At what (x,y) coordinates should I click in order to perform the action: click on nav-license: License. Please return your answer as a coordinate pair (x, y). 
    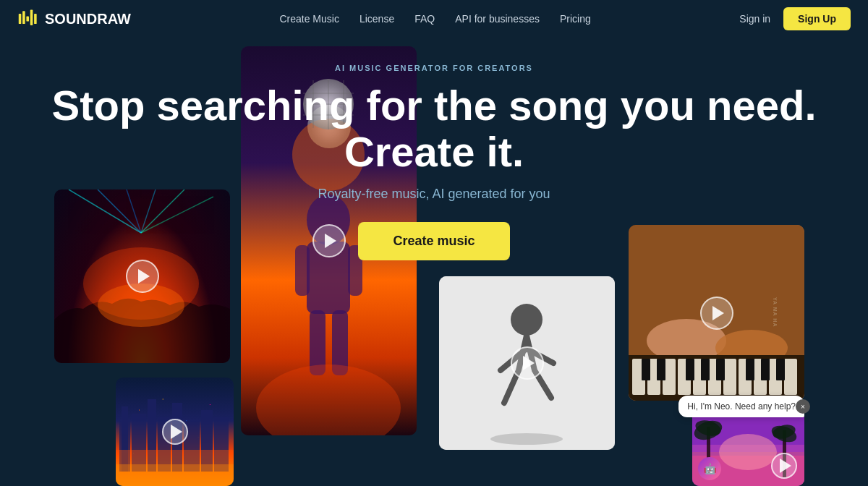
    Looking at the image, I should click on (377, 19).